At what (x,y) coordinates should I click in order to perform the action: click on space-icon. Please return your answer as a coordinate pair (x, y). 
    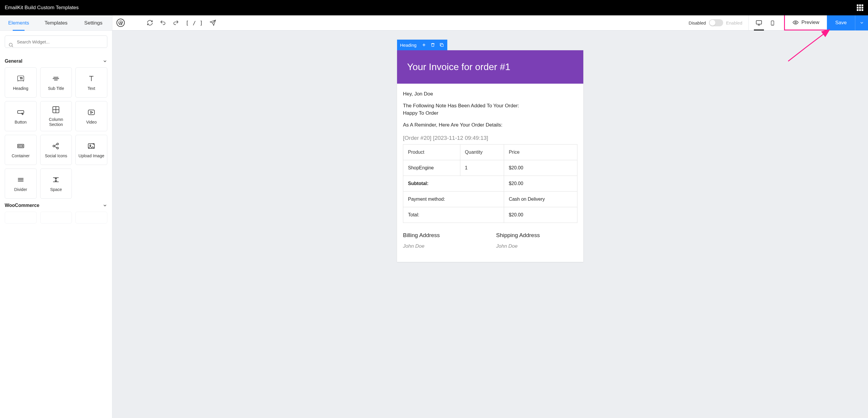
    Looking at the image, I should click on (56, 180).